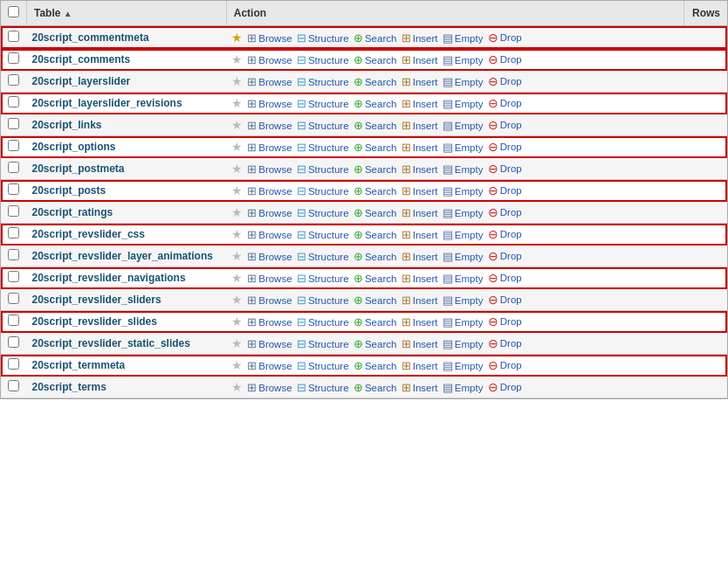  What do you see at coordinates (82, 59) in the screenshot?
I see `table-name-link: 20script_comments` at bounding box center [82, 59].